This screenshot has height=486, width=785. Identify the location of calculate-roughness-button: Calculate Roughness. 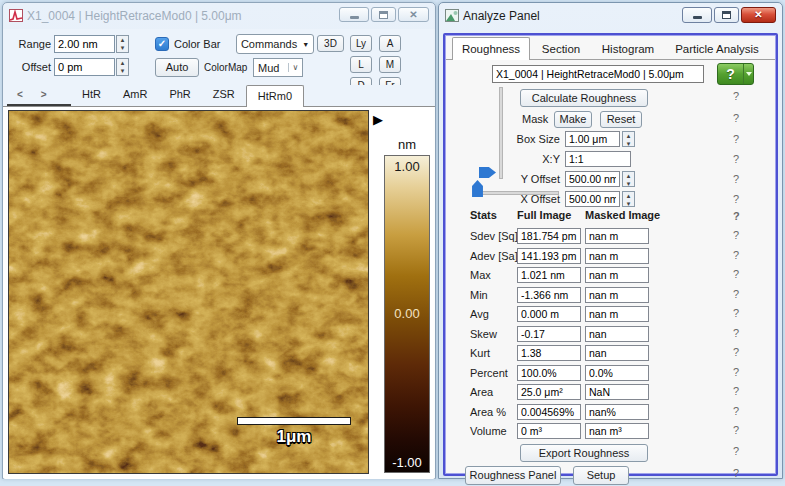
(584, 98).